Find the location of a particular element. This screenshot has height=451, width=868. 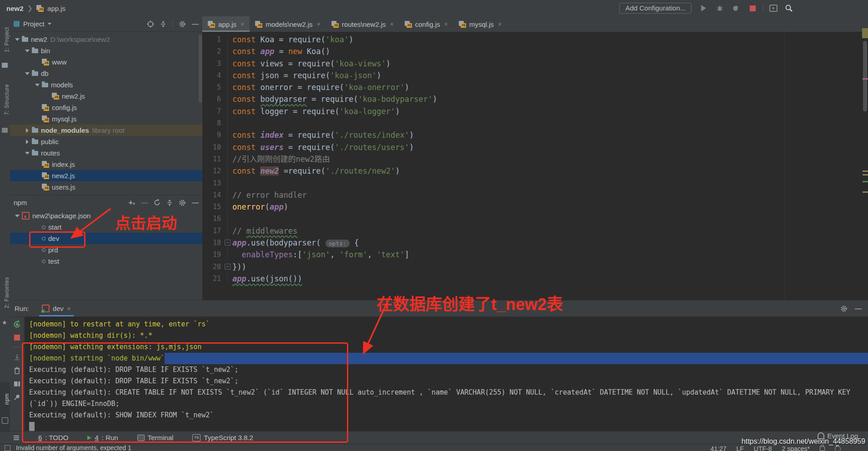

run-anything-icon is located at coordinates (773, 8).